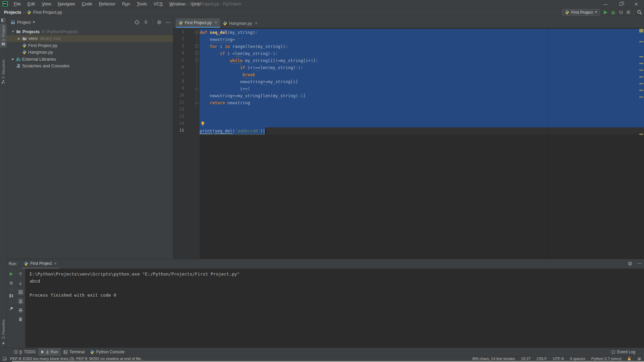 Image resolution: width=644 pixels, height=362 pixels. I want to click on gutter-line-13: 13, so click(186, 117).